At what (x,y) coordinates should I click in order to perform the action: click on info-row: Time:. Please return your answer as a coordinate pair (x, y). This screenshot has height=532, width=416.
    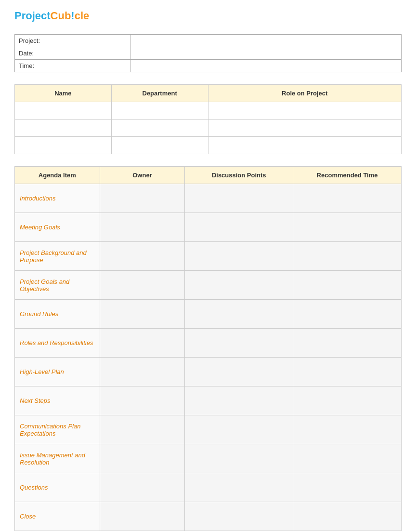
    Looking at the image, I should click on (208, 66).